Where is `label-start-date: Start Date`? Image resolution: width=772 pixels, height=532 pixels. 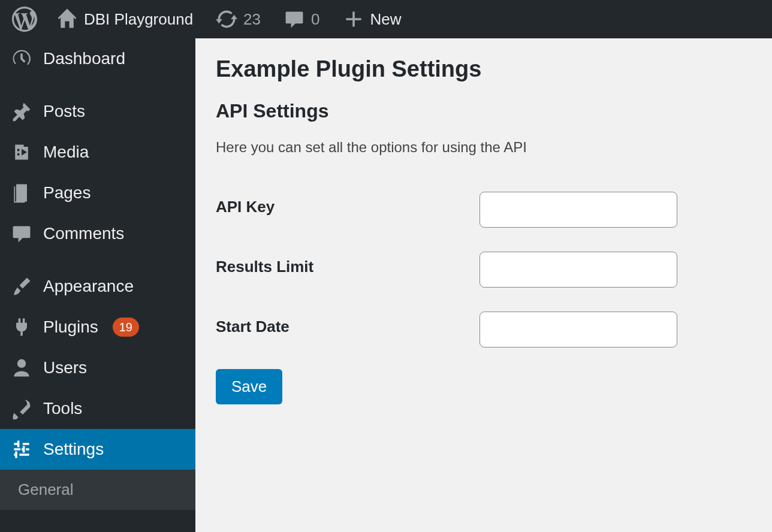 label-start-date: Start Date is located at coordinates (348, 330).